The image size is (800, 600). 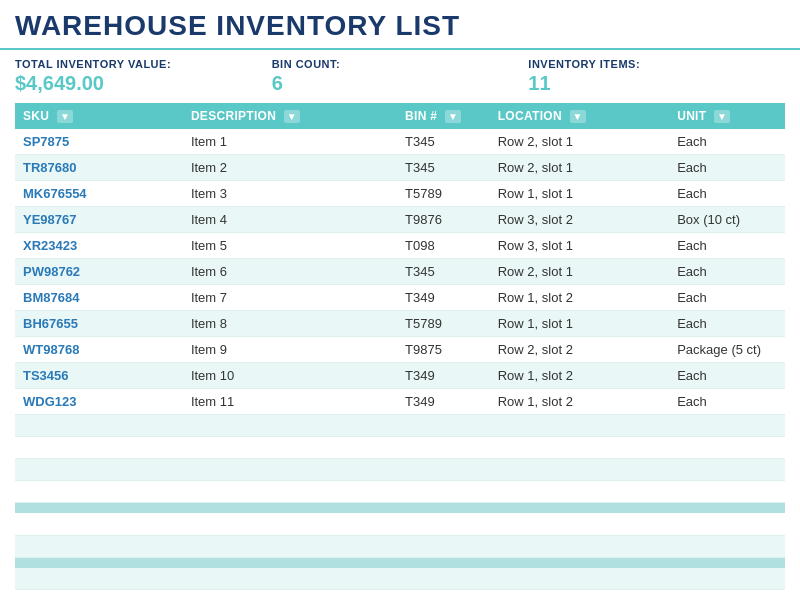 What do you see at coordinates (400, 402) in the screenshot?
I see `table-row: WDG123Item 11T349Row 1, slot 2Each` at bounding box center [400, 402].